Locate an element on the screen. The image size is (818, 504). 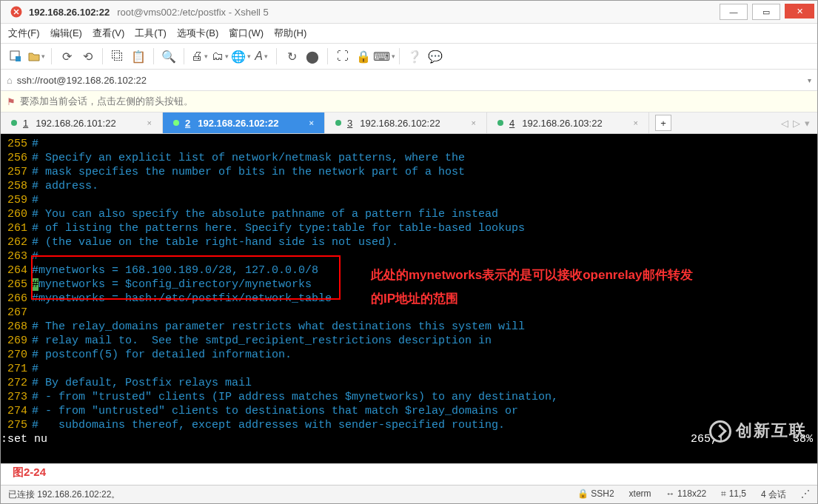
status-sessions: 4 会话 is located at coordinates (774, 494).